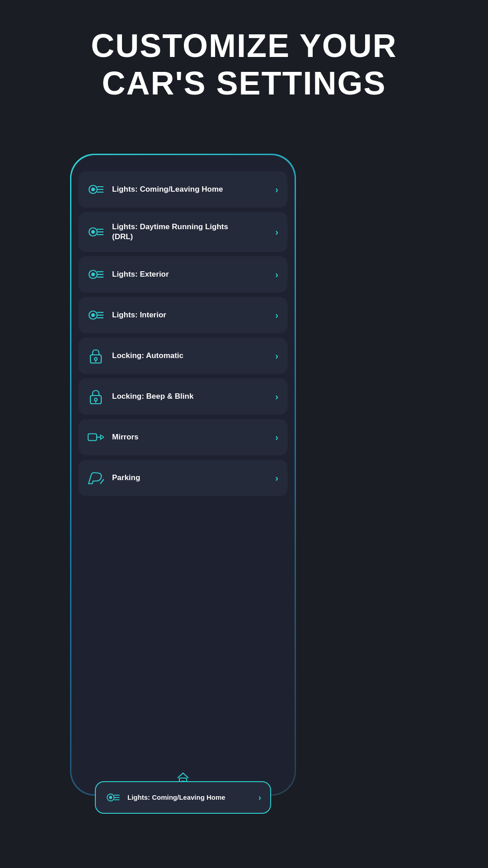 The height and width of the screenshot is (868, 488). What do you see at coordinates (113, 437) in the screenshot?
I see `menu-item-left: Mirrors` at bounding box center [113, 437].